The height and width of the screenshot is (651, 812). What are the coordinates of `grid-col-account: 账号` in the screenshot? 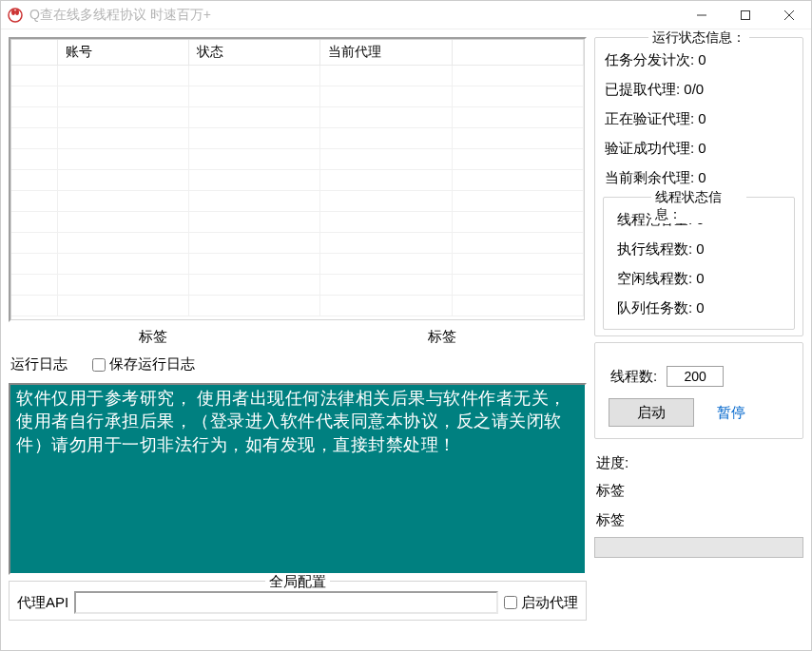 It's located at (123, 53).